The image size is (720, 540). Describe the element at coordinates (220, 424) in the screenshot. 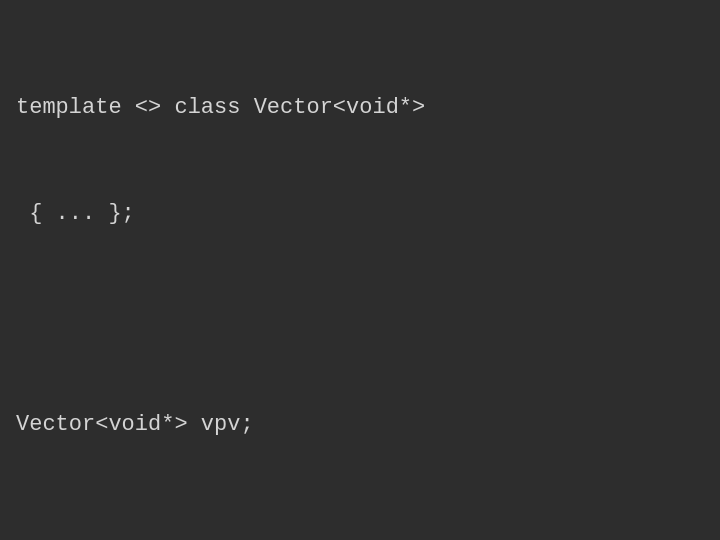

I see `code-line-4: Vector<void*> vpv;` at that location.